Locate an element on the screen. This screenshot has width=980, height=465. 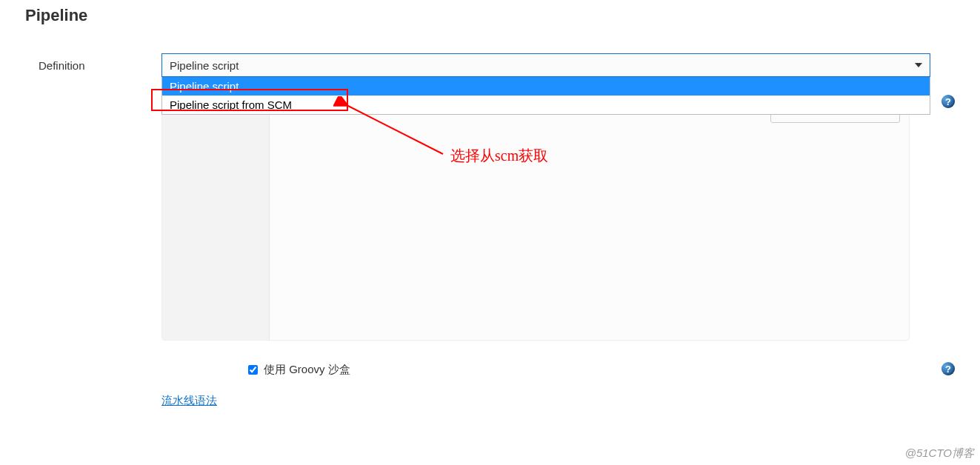
definition-dropdown: Pipeline script Pipeline script from SCM is located at coordinates (546, 96).